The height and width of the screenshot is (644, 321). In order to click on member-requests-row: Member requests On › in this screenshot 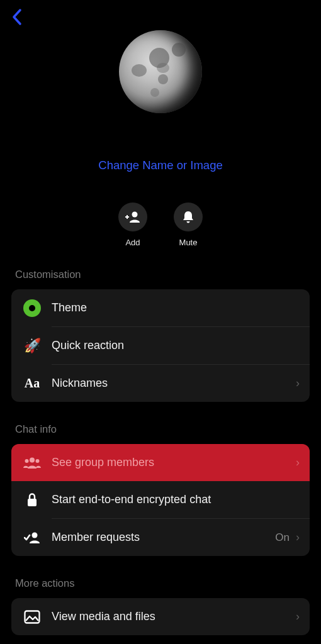, I will do `click(160, 537)`.